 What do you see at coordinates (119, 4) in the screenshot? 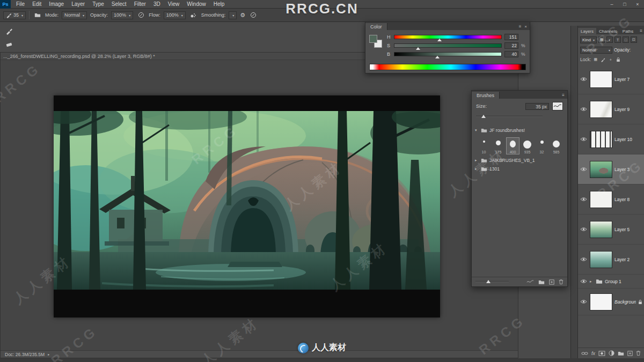
I see `menu-select: Select` at bounding box center [119, 4].